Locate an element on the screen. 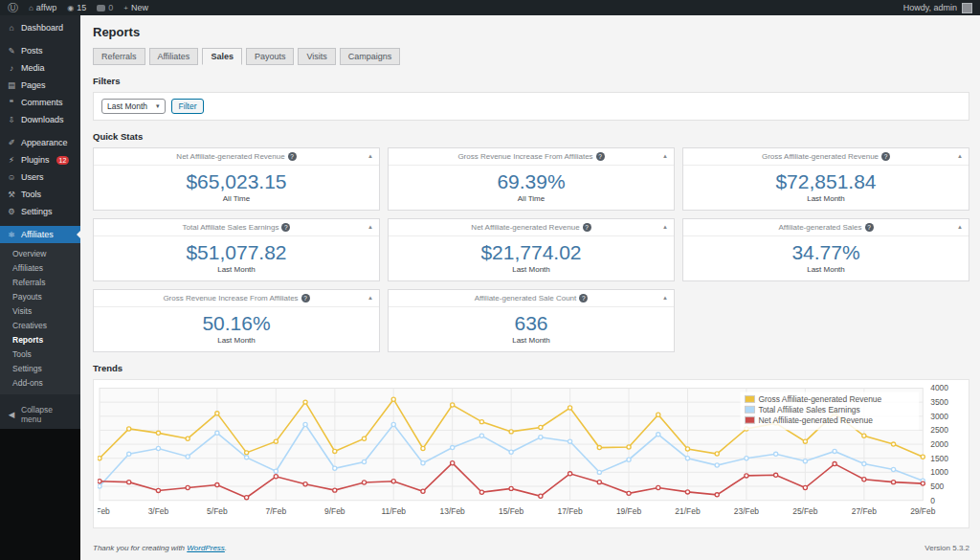  submenu-item-affiliates: Affiliates is located at coordinates (40, 268).